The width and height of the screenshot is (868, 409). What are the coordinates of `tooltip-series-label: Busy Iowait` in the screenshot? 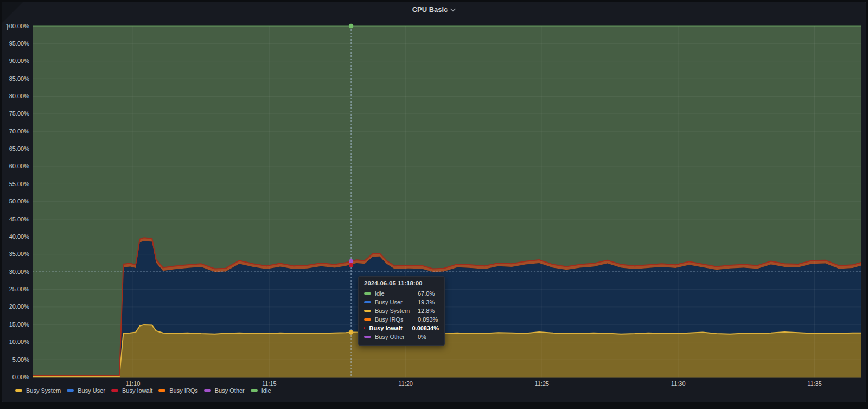 It's located at (388, 328).